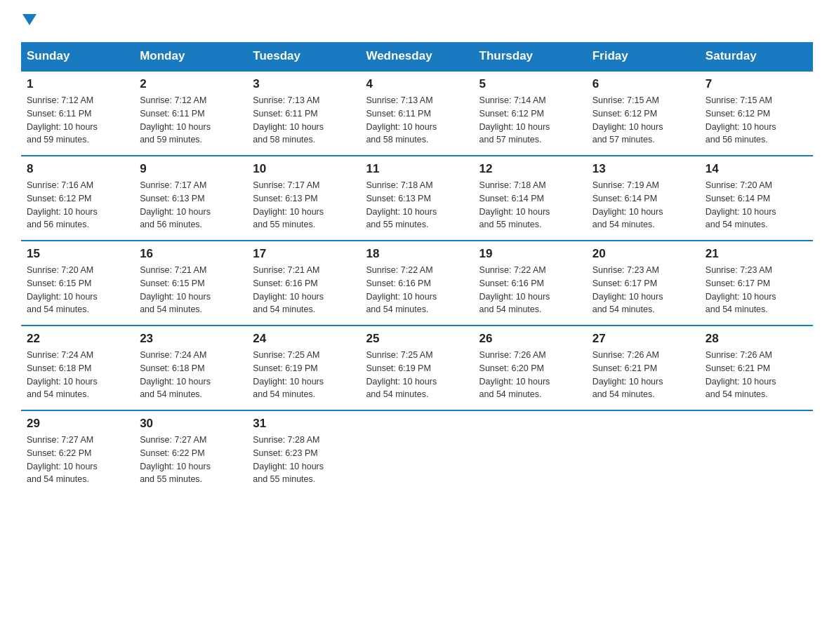 Image resolution: width=834 pixels, height=644 pixels. Describe the element at coordinates (757, 56) in the screenshot. I see `col-header-saturday: Saturday` at that location.